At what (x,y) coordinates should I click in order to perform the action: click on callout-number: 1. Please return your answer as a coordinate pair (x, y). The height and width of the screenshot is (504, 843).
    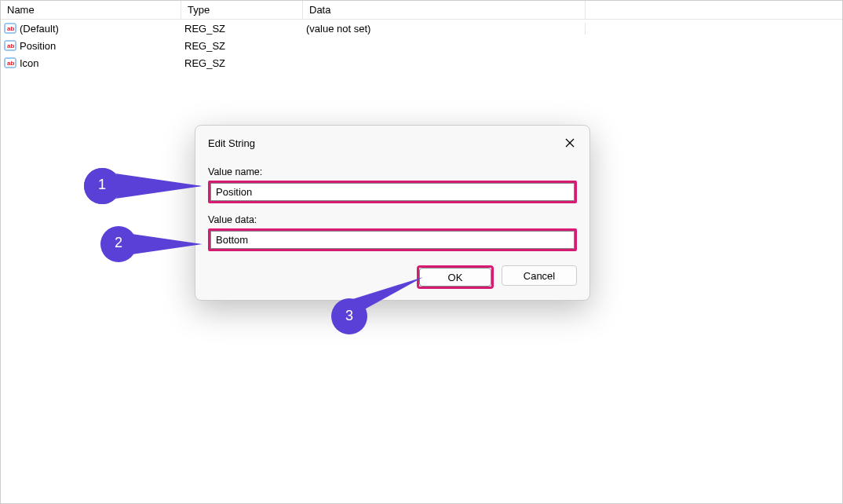
    Looking at the image, I should click on (102, 185).